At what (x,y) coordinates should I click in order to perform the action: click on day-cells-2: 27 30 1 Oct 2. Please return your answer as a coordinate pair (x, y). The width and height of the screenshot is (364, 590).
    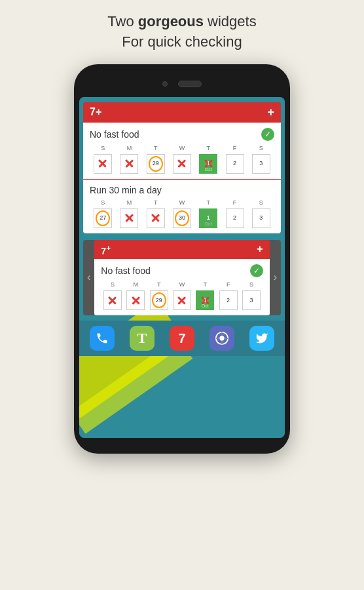
    Looking at the image, I should click on (182, 218).